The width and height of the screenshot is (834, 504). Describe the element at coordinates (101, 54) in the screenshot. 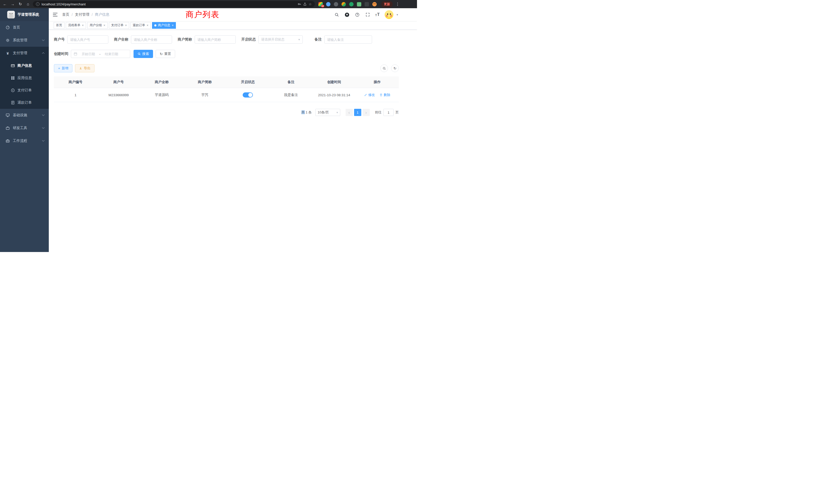

I see `create-time-range-picker: -` at that location.